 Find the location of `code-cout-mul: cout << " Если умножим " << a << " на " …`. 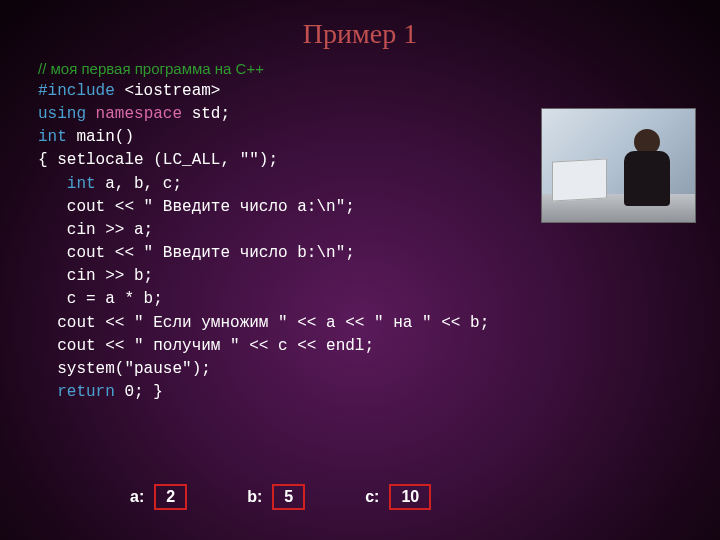

code-cout-mul: cout << " Если умножим " << a << " на " … is located at coordinates (264, 324).